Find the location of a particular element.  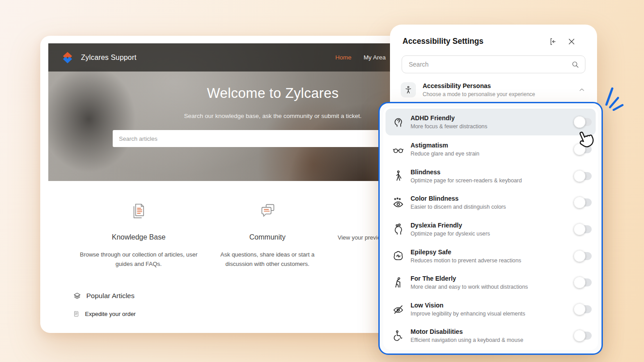

feature-card: Community Ask questions, share ideas or … is located at coordinates (267, 235).